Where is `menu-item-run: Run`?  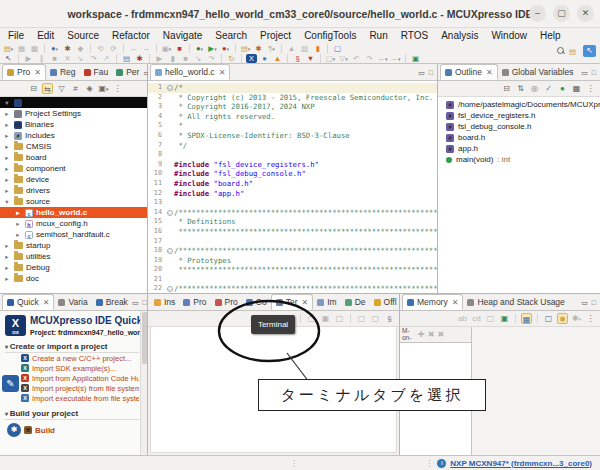
menu-item-run: Run is located at coordinates (378, 36).